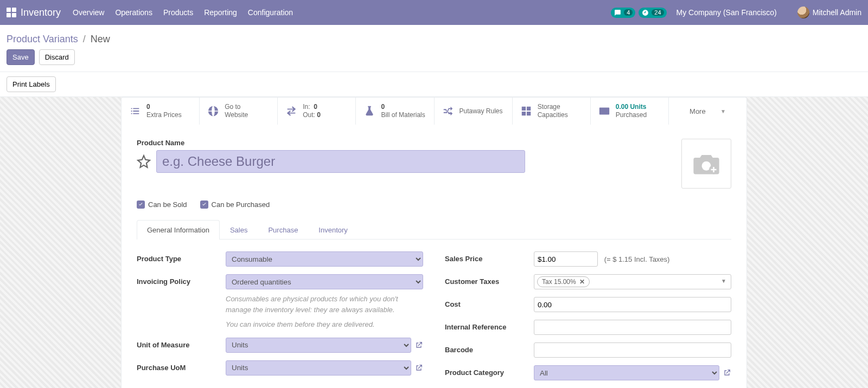 Image resolution: width=868 pixels, height=388 pixels. Describe the element at coordinates (57, 57) in the screenshot. I see `discard-button: Discard` at that location.